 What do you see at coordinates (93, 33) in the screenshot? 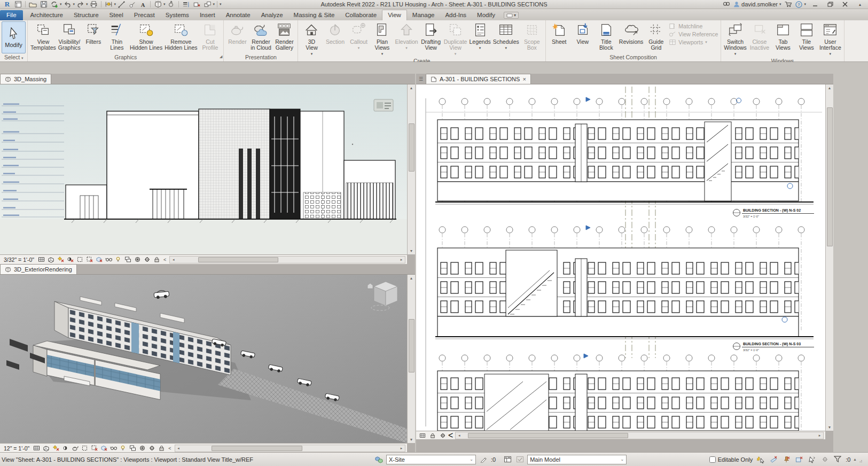
I see `ribbon-button-filters: Filters` at bounding box center [93, 33].